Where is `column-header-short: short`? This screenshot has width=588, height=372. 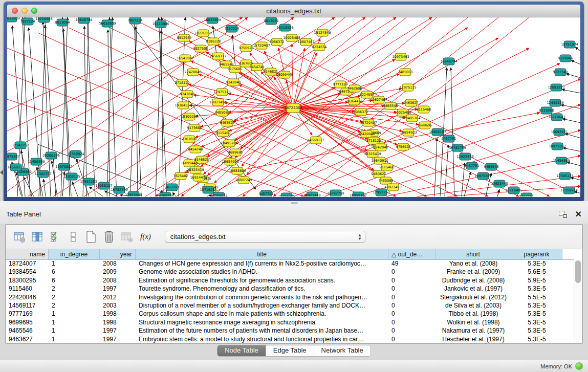
column-header-short: short is located at coordinates (473, 254).